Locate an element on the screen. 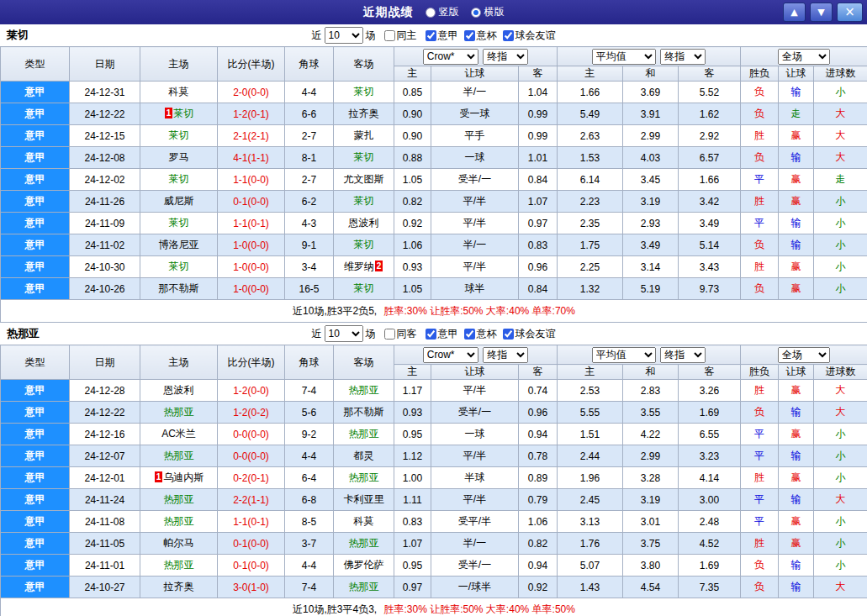 The height and width of the screenshot is (616, 867). score-cell: 3-0(1-0) is located at coordinates (251, 587).